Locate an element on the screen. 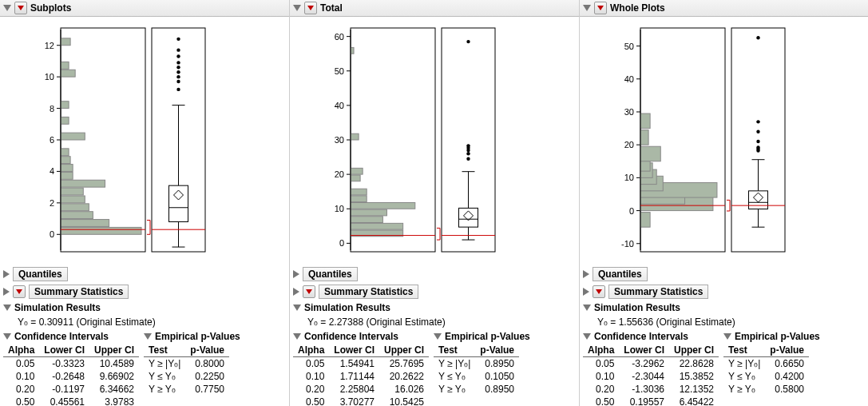 The image size is (868, 406). panel-title: Subplots is located at coordinates (51, 8).